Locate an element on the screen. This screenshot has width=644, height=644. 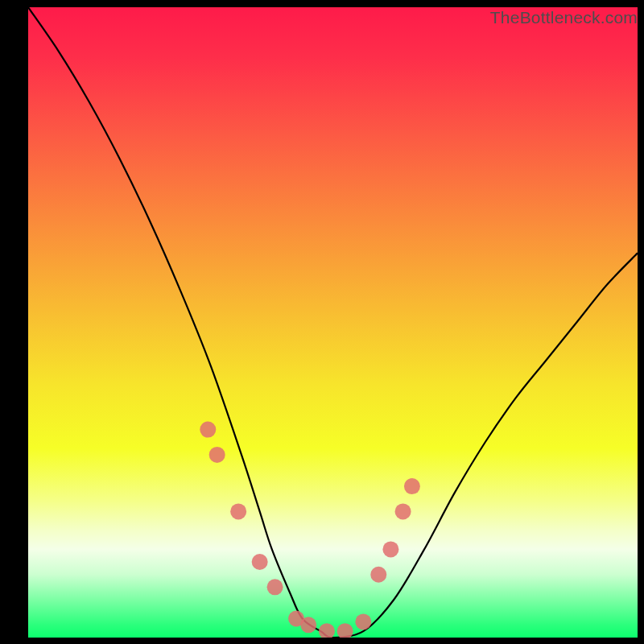
sample-markers is located at coordinates (310, 530).